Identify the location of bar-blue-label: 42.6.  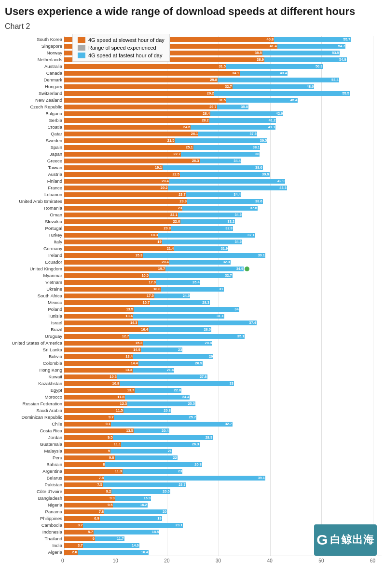
(280, 114).